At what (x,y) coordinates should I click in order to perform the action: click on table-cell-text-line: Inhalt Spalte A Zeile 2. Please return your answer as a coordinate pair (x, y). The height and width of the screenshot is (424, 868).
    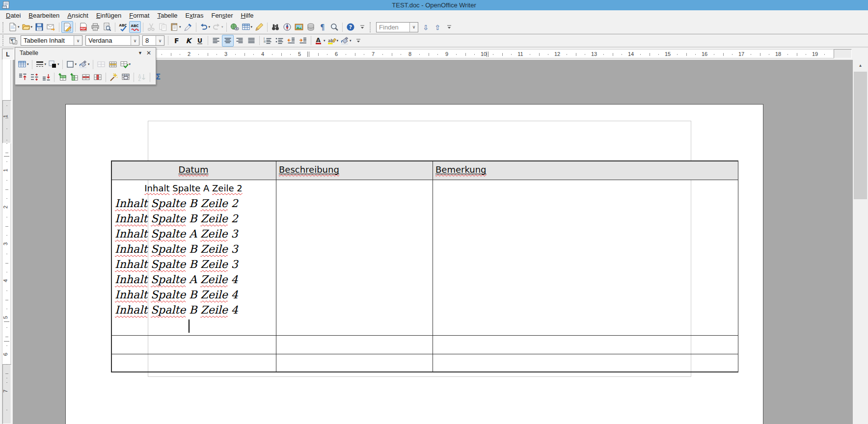
    Looking at the image, I should click on (193, 188).